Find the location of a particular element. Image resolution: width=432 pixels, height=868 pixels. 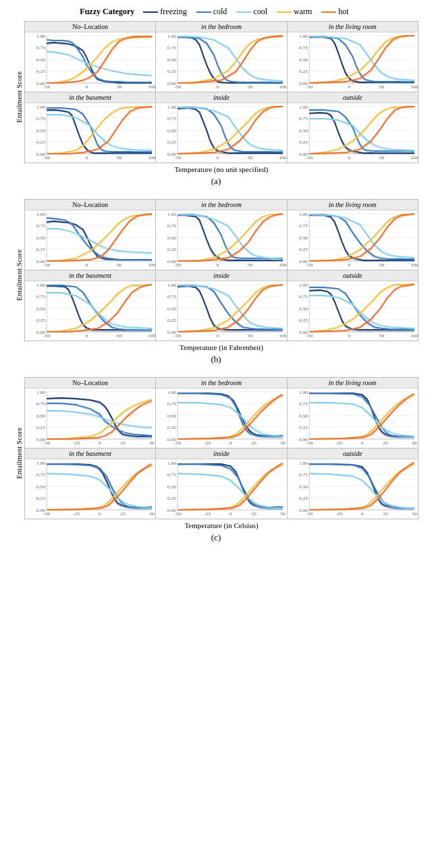

panel-body-b-basement: 1.00 0.75 0.50 0.25 0.00 -50 0 50 100 is located at coordinates (90, 311).